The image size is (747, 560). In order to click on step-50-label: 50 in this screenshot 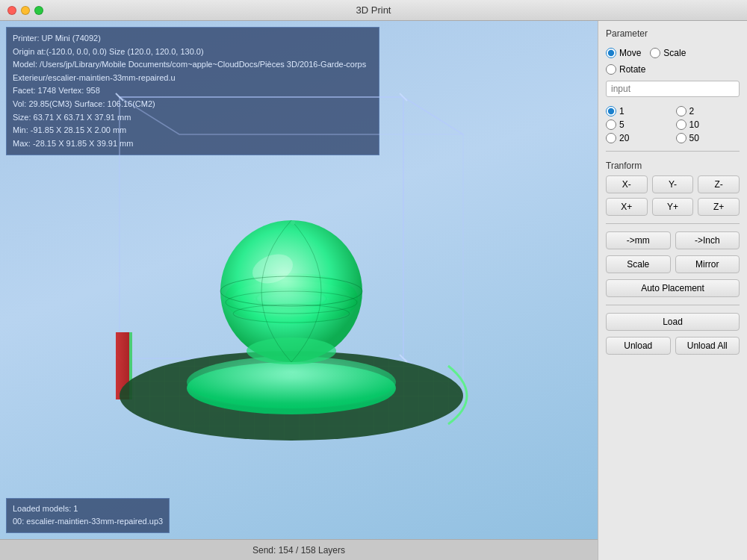, I will do `click(695, 138)`.